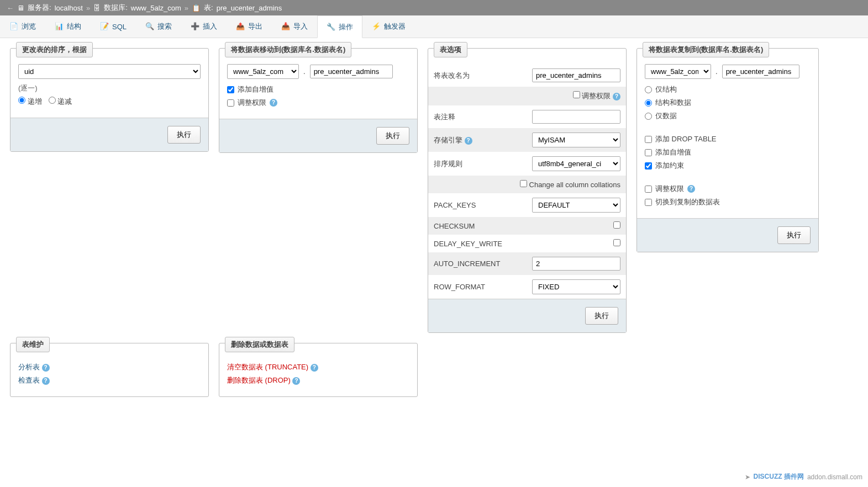 Image resolution: width=868 pixels, height=487 pixels. What do you see at coordinates (576, 117) in the screenshot?
I see `comment-input` at bounding box center [576, 117].